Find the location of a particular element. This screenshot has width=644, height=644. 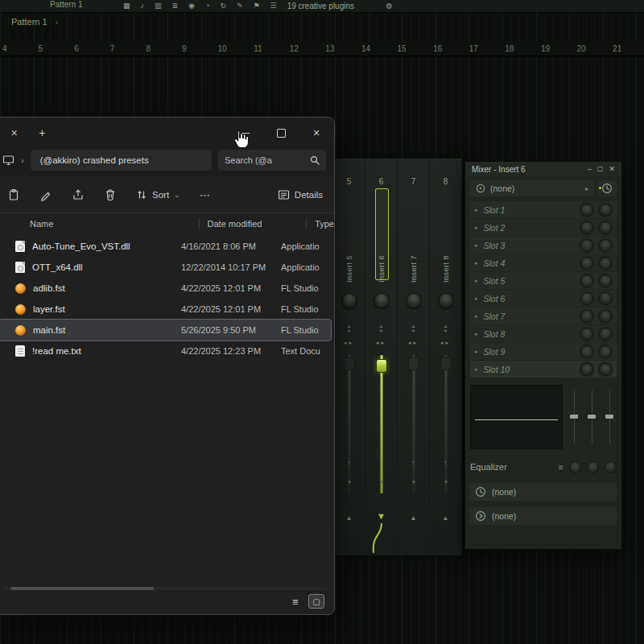

explorer-tab-bar: ✕ + ✕ is located at coordinates (167, 133).